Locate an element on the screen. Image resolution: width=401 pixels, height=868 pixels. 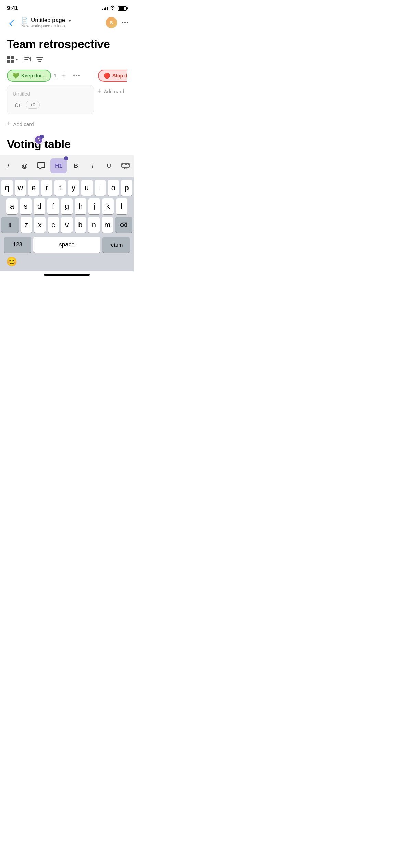
column-label-keep: Keep doi... is located at coordinates (34, 76).